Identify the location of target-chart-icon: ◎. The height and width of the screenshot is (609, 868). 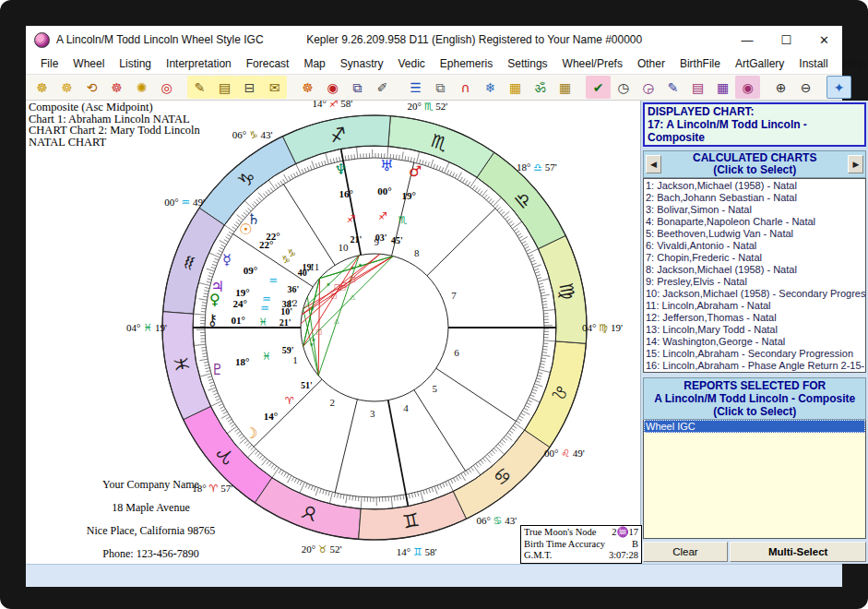
(166, 87).